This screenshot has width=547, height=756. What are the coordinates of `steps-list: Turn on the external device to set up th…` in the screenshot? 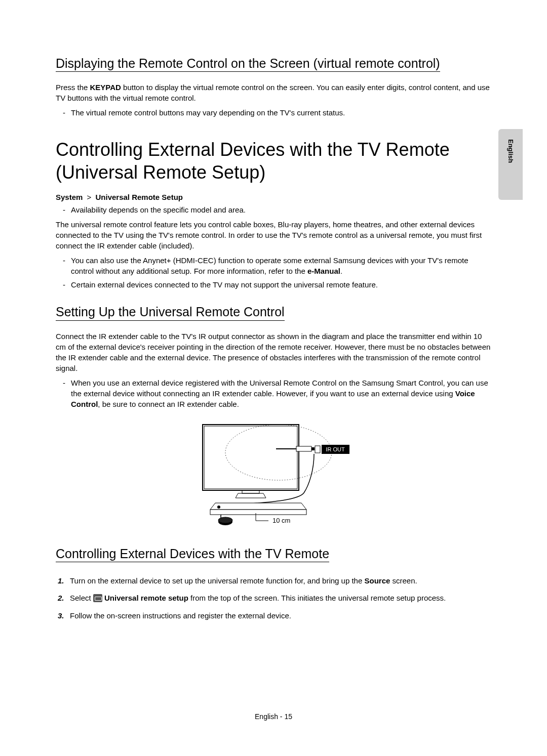 It's located at (274, 599).